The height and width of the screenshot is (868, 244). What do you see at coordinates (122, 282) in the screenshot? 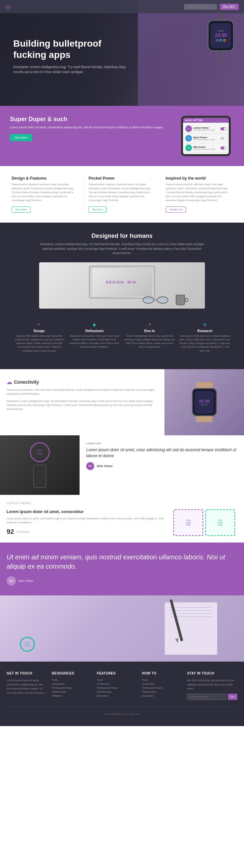
I see `laptop-body: DESIGN. WIN.` at bounding box center [122, 282].